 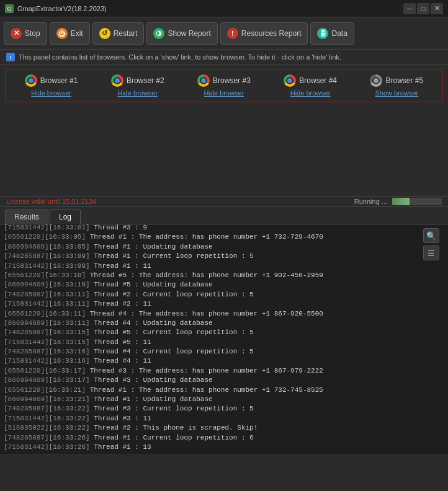 I want to click on browser-3-name: Browser #3, so click(x=232, y=81).